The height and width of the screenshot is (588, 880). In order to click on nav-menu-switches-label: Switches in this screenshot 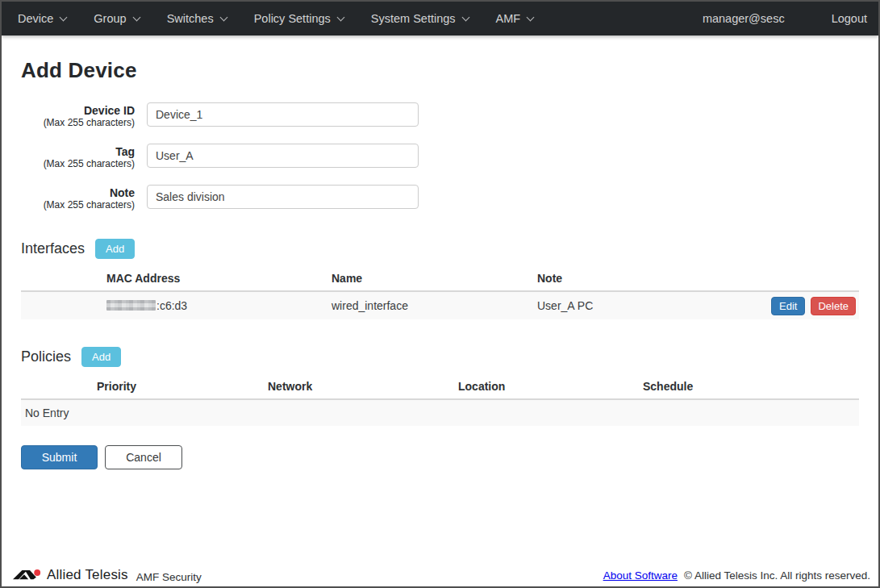, I will do `click(190, 19)`.